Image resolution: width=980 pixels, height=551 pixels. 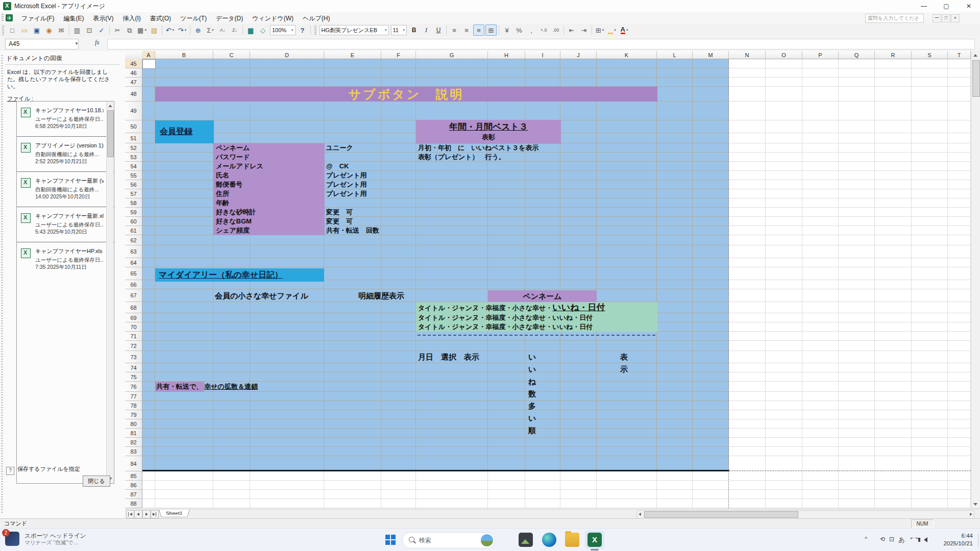 What do you see at coordinates (438, 30) in the screenshot?
I see `underline-icon: U` at bounding box center [438, 30].